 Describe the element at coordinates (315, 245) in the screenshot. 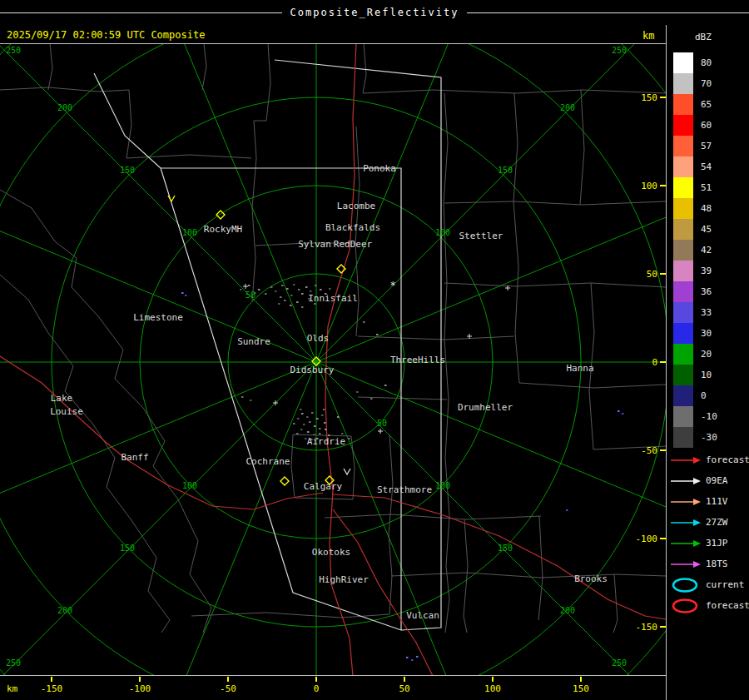

I see `city-label: Sylvan` at that location.